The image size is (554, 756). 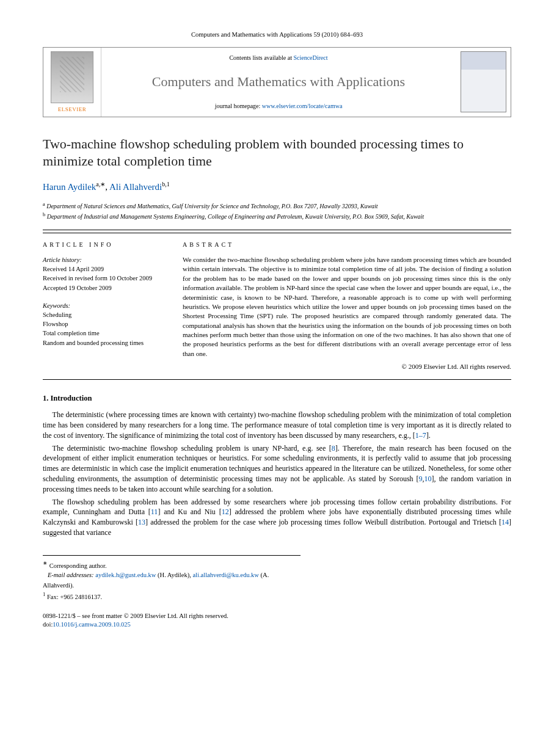 I want to click on doi-line: doi:10.1016/j.camwa.2009.10.025, so click(x=277, y=625).